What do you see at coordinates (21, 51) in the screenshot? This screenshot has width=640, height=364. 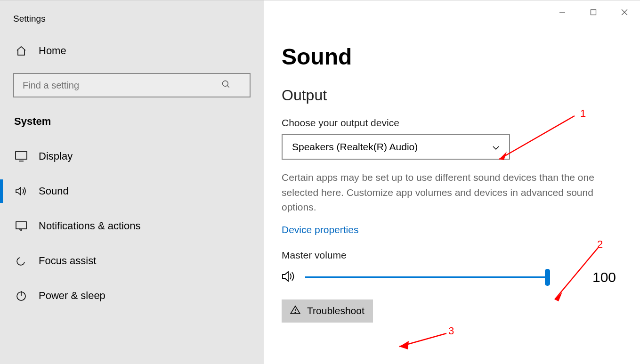 I see `home-icon` at bounding box center [21, 51].